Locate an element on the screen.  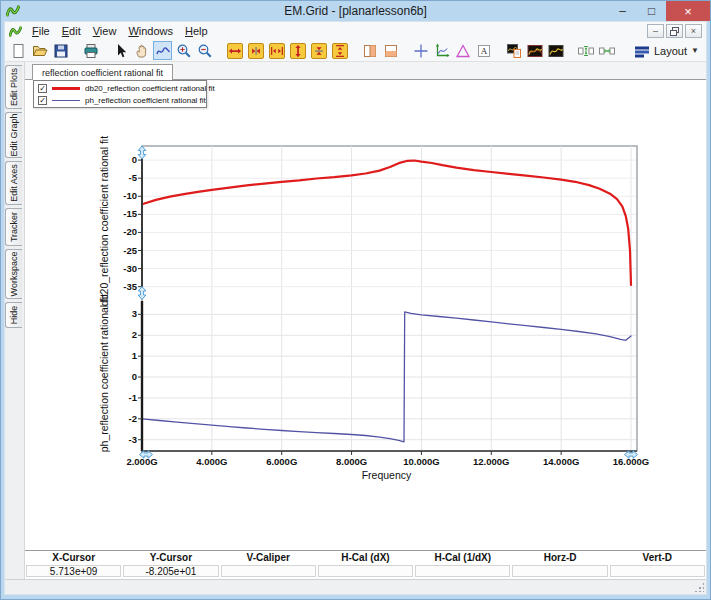
window-minimize-button: – is located at coordinates (622, 11).